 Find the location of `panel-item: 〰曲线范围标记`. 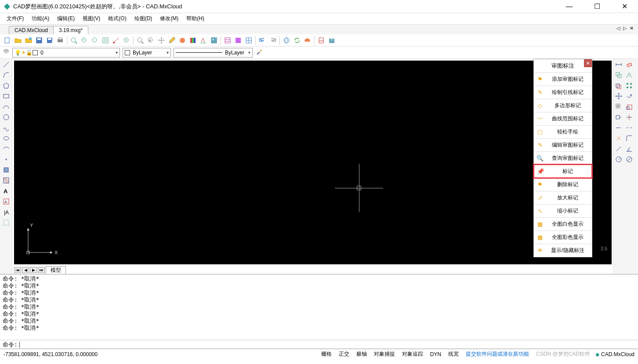

panel-item: 〰曲线范围标记 is located at coordinates (563, 119).